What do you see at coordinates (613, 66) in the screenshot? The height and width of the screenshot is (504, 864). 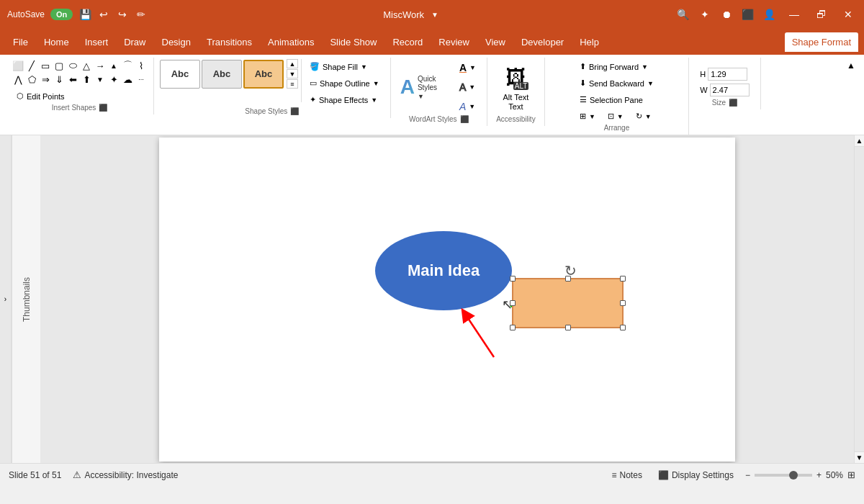 I see `bring-forward-button: ⬆ Bring Forward ▼` at bounding box center [613, 66].